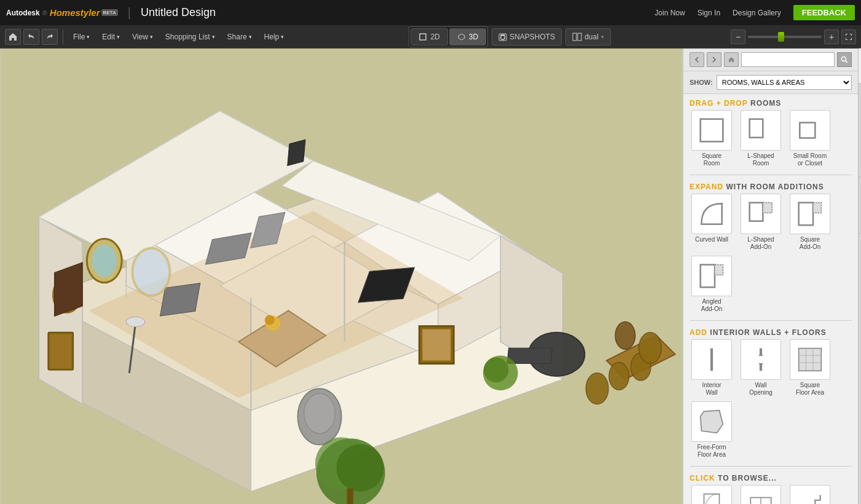 The image size is (861, 504). What do you see at coordinates (761, 368) in the screenshot?
I see `wall-opening-item: WallOpening` at bounding box center [761, 368].